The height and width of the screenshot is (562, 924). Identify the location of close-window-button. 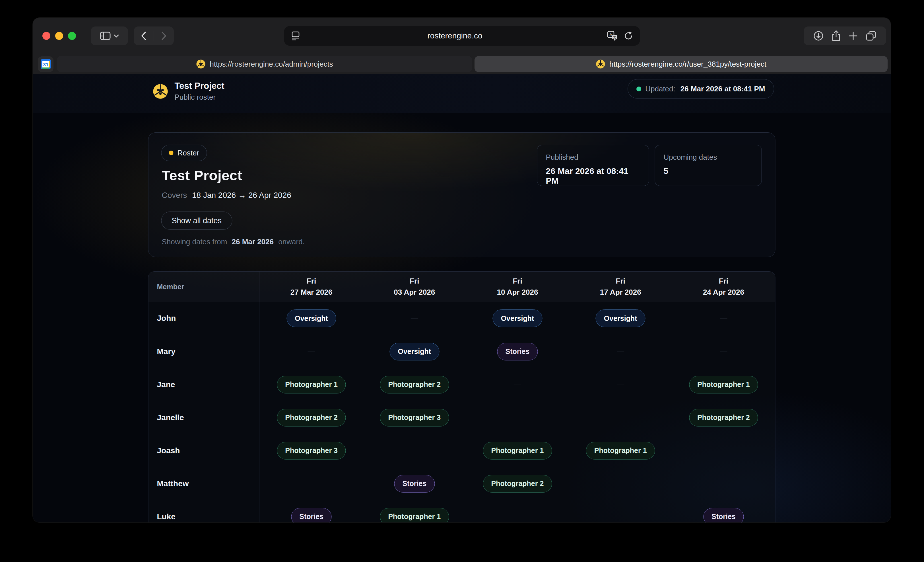
(46, 36).